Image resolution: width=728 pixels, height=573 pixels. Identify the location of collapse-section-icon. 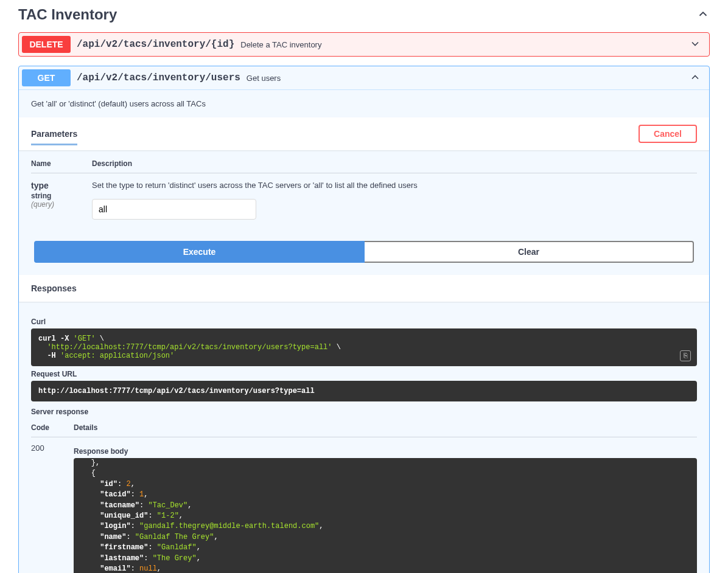
(703, 15).